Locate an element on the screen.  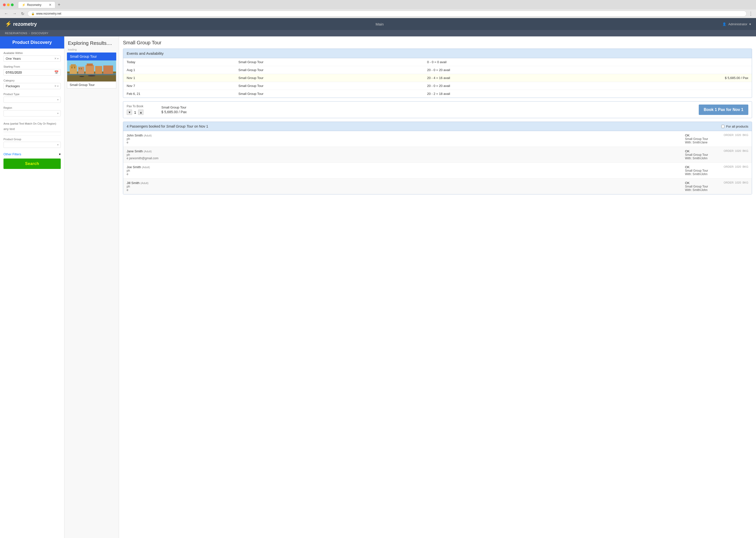
passenger-status: OK Small Group Tour With: Smith/John is located at coordinates (702, 187).